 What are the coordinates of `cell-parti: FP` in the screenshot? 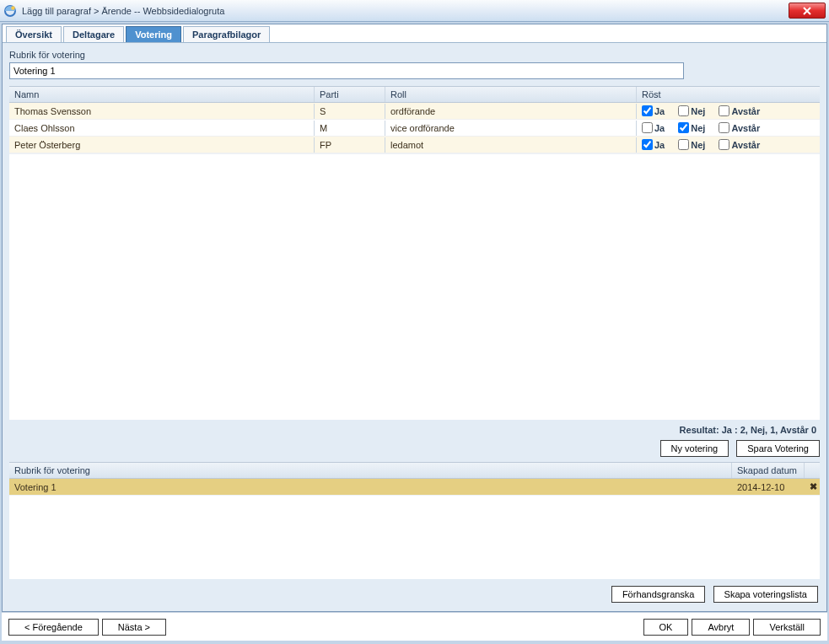 It's located at (350, 145).